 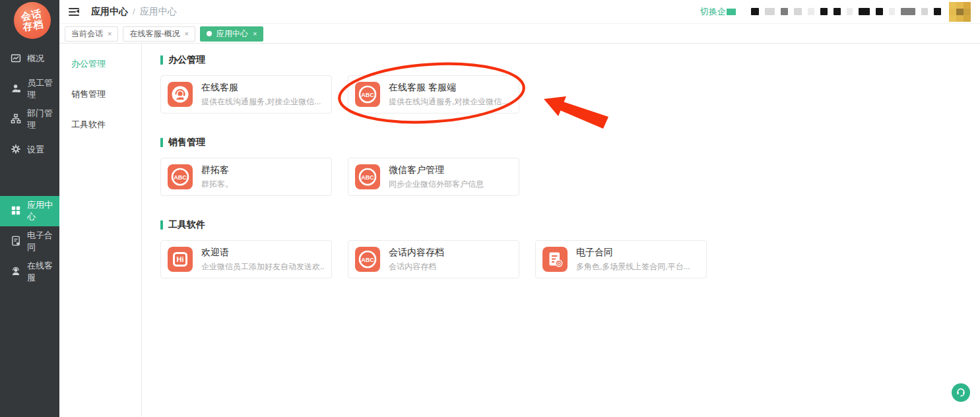 What do you see at coordinates (416, 260) in the screenshot?
I see `app-card-text: 会话内容存档会话内容存档` at bounding box center [416, 260].